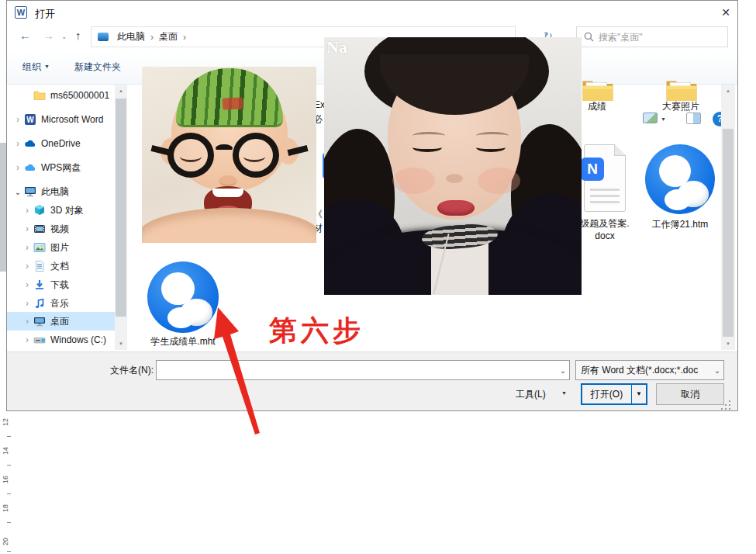  I want to click on file-item-docx-icon: N, so click(605, 178).